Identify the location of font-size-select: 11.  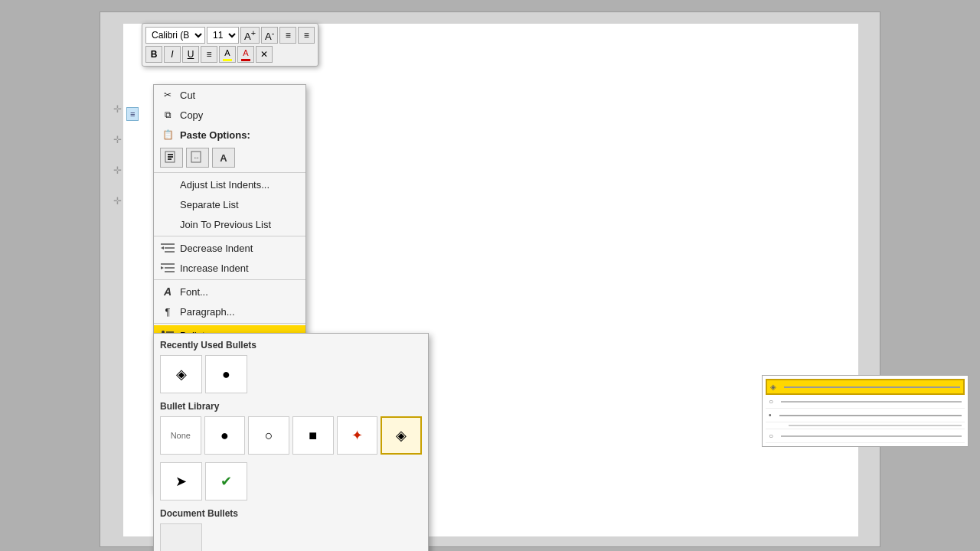
(223, 35).